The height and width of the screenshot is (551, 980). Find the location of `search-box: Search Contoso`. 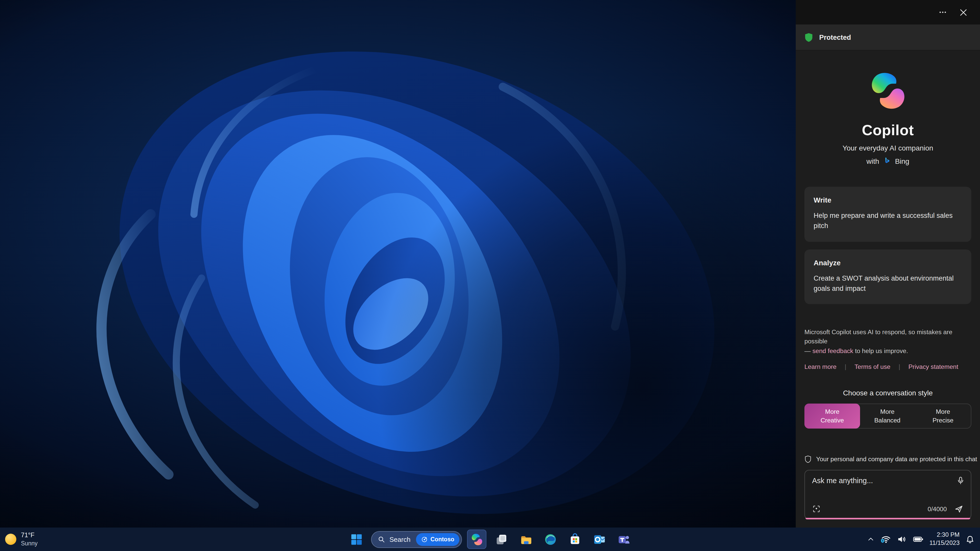

search-box: Search Contoso is located at coordinates (416, 539).